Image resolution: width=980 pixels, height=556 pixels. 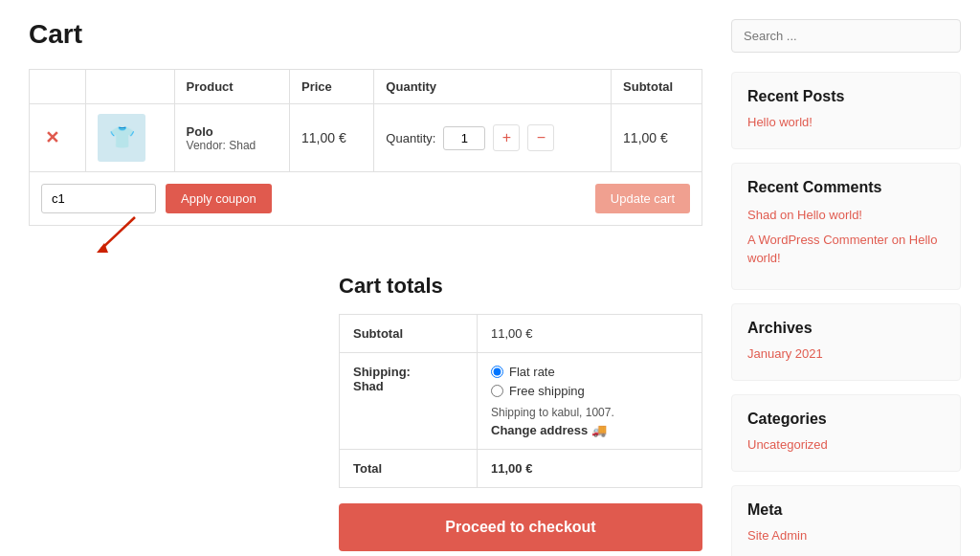 What do you see at coordinates (817, 239) in the screenshot?
I see `comment-author-2: A WordPress Commenter` at bounding box center [817, 239].